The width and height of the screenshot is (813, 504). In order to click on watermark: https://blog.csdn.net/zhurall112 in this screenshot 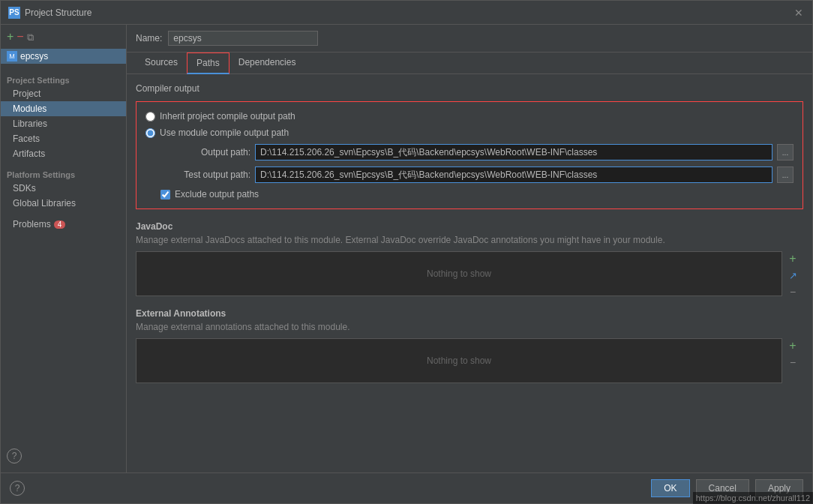, I will do `click(753, 498)`.